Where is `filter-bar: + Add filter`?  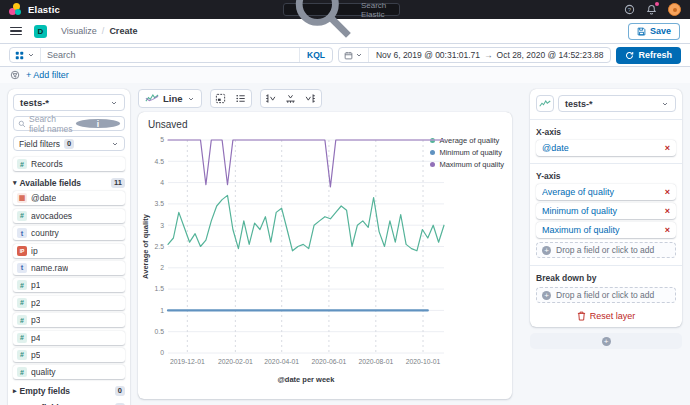 filter-bar: + Add filter is located at coordinates (345, 75).